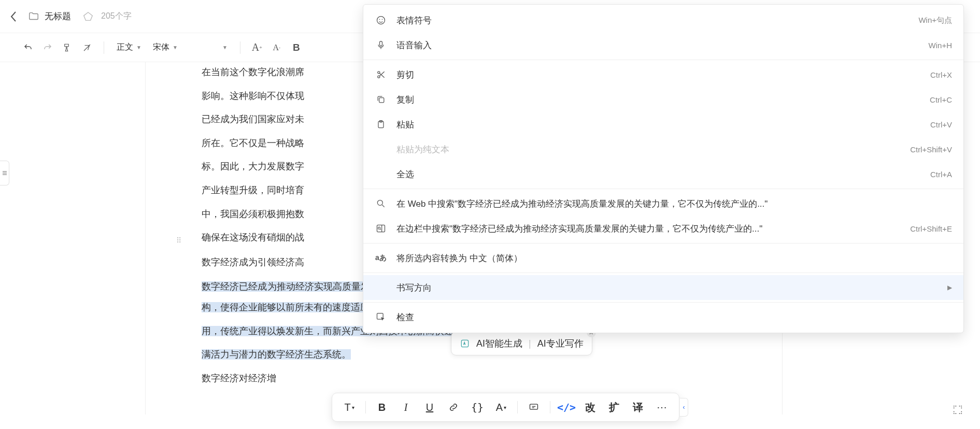  I want to click on code-block-button: </>, so click(566, 407).